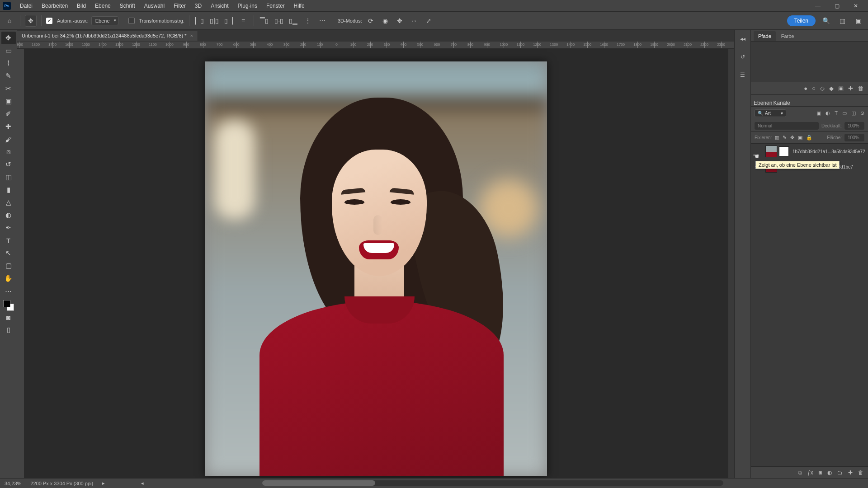 The height and width of the screenshot is (488, 868). What do you see at coordinates (731, 263) in the screenshot?
I see `canvas-vertical-scrollbar` at bounding box center [731, 263].